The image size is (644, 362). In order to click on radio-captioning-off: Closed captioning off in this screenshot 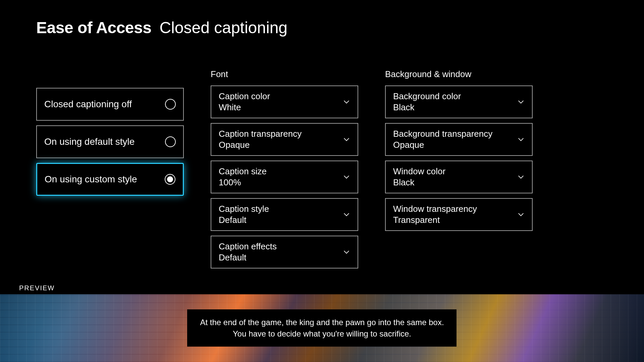, I will do `click(110, 104)`.